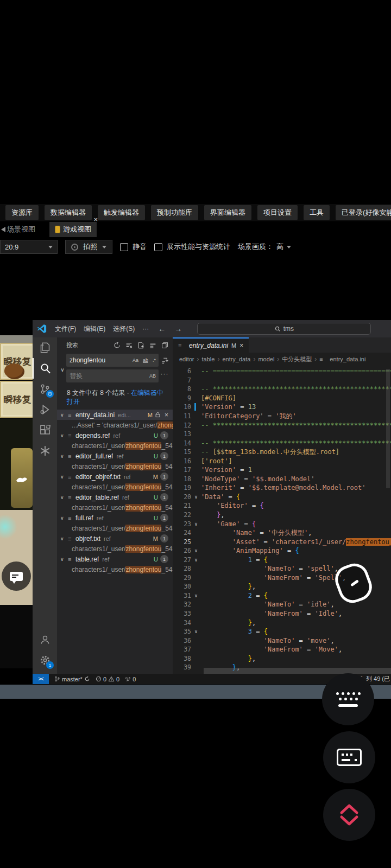 The width and height of the screenshot is (391, 868). What do you see at coordinates (282, 497) in the screenshot?
I see `code-line: 20∨'Data' = {` at bounding box center [282, 497].